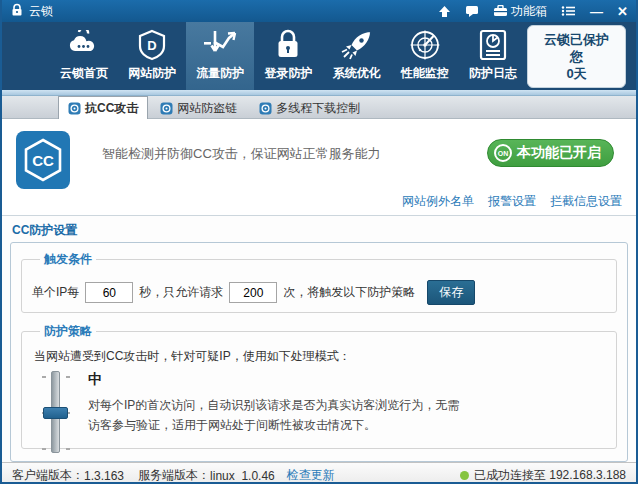  Describe the element at coordinates (357, 56) in the screenshot. I see `nav-item-system-optimize: 系统优化` at that location.